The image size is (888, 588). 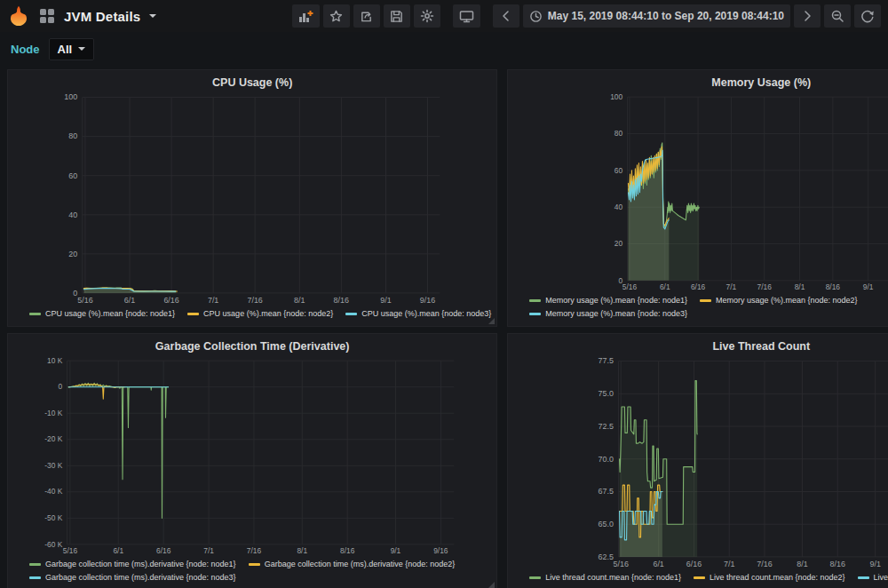 What do you see at coordinates (19, 16) in the screenshot?
I see `grafana-logo` at bounding box center [19, 16].